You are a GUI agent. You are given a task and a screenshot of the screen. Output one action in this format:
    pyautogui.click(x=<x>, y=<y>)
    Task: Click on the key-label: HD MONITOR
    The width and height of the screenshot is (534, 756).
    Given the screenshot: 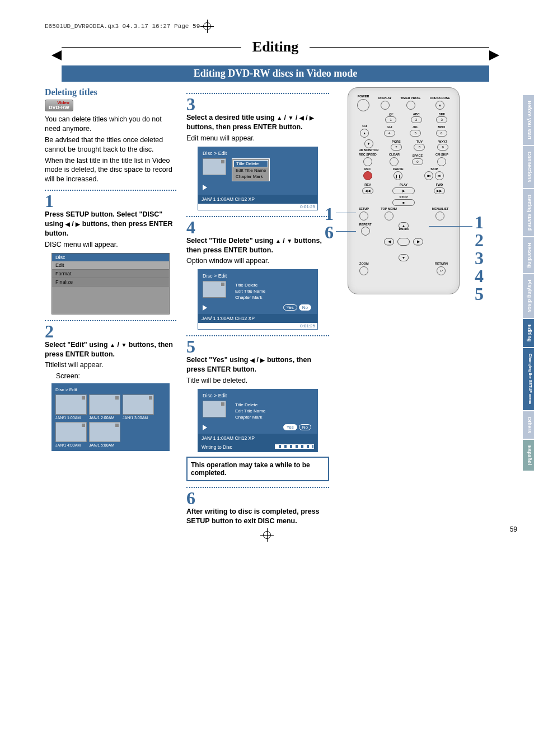 What is the action you would take?
    pyautogui.click(x=368, y=151)
    